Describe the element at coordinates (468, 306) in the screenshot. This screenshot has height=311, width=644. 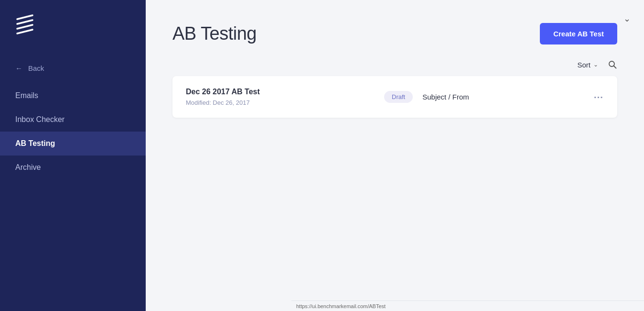
I see `statusbar: https://ui.benchmarkemail.com/ABTest` at that location.